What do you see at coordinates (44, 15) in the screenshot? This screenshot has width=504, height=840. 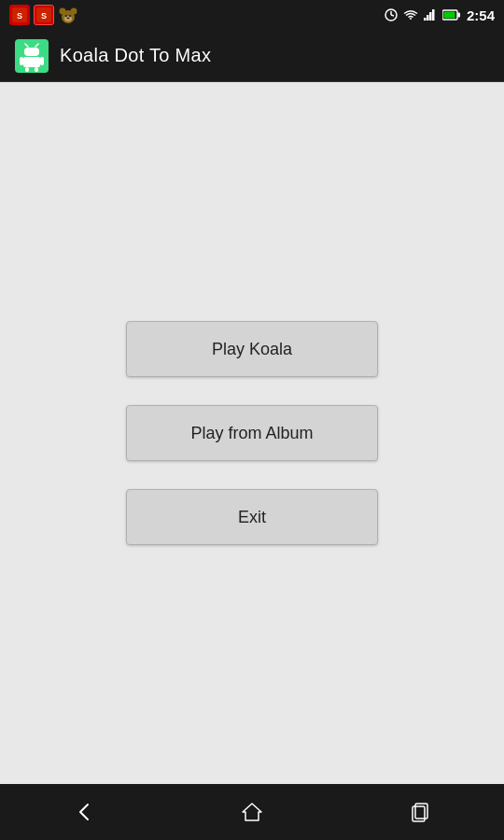 I see `status-bar-left: S S` at bounding box center [44, 15].